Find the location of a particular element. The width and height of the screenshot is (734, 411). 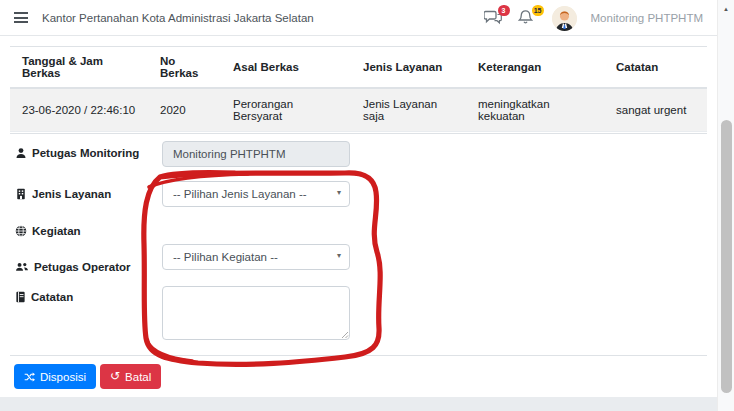

col-header-jenis-layanan: Jenis Layanan is located at coordinates (408, 68).